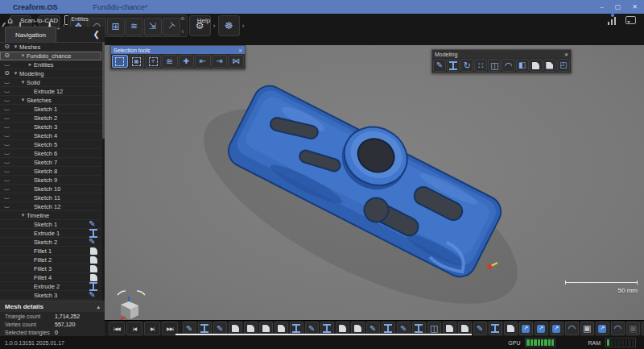  I want to click on step-forward-button: ▶|, so click(152, 329).